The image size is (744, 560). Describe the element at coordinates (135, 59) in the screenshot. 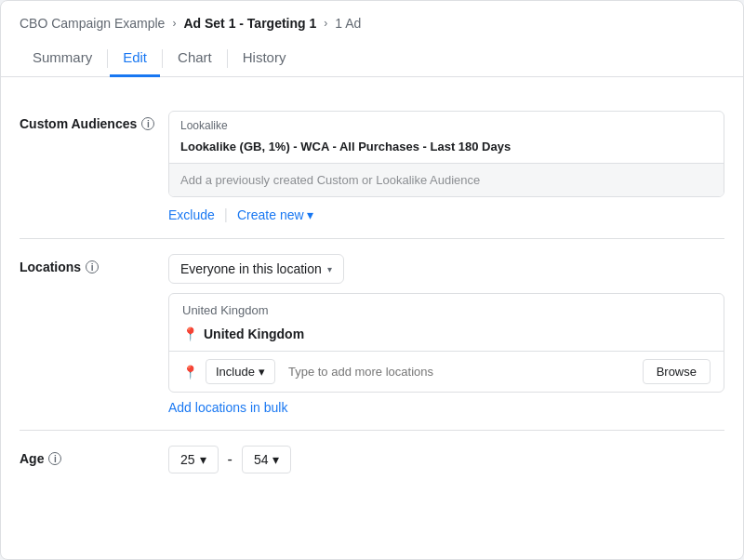

I see `tab-edit: Edit` at that location.